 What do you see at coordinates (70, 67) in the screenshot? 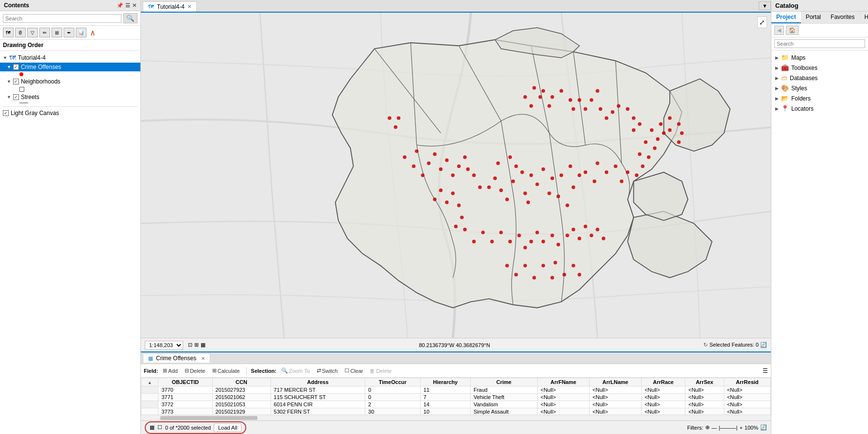
I see `layer-crime-offenses: ▼ Crime Offenses` at bounding box center [70, 67].